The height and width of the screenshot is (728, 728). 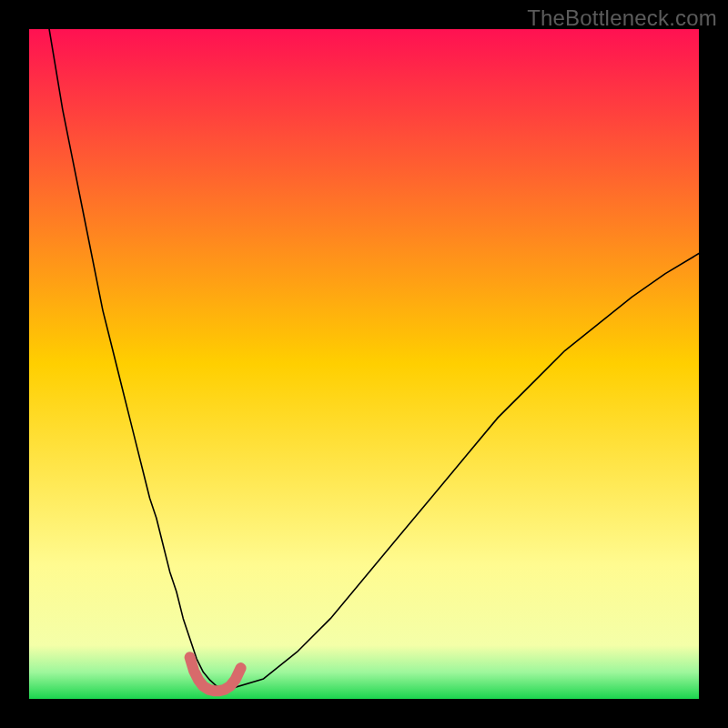 I want to click on watermark-text: TheBottleneck.com, so click(x=622, y=18).